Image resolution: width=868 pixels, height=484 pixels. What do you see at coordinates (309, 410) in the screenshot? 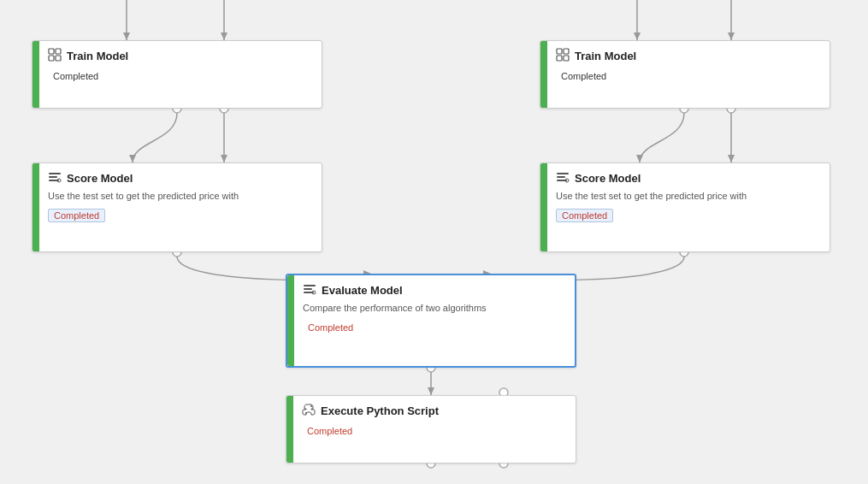
I see `execute-python-icon` at bounding box center [309, 410].